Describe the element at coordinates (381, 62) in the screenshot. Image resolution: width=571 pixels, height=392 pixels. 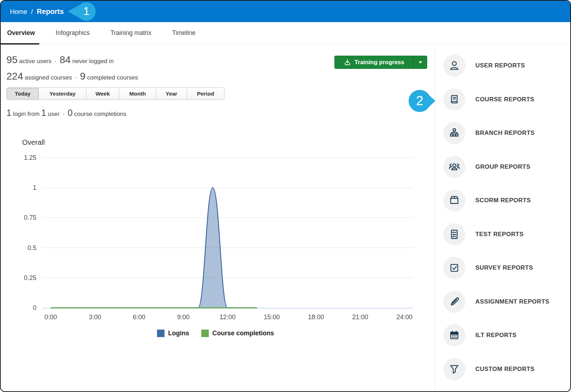
I see `training-progress-button: Training progress` at that location.